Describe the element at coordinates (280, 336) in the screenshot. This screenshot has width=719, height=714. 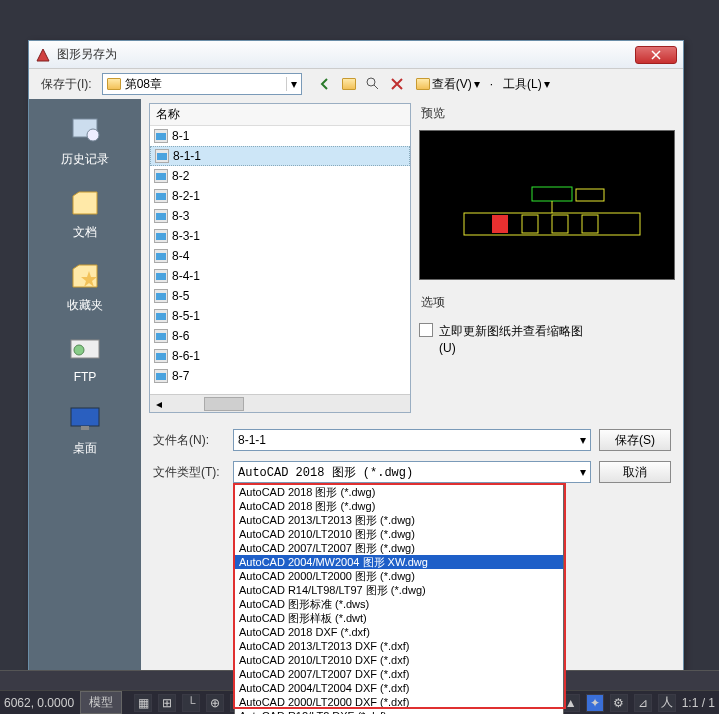
I see `file-row: 8-6` at that location.